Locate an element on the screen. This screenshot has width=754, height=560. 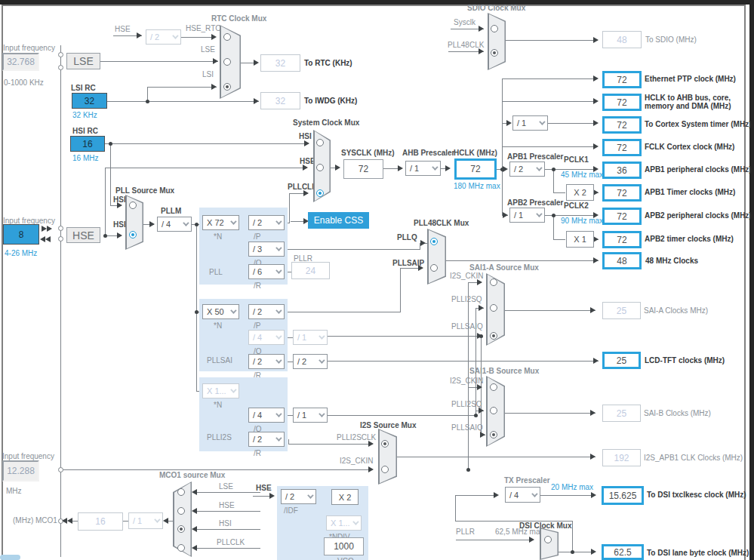
ahb-prescaler-dropdown: / 1 is located at coordinates (423, 168).